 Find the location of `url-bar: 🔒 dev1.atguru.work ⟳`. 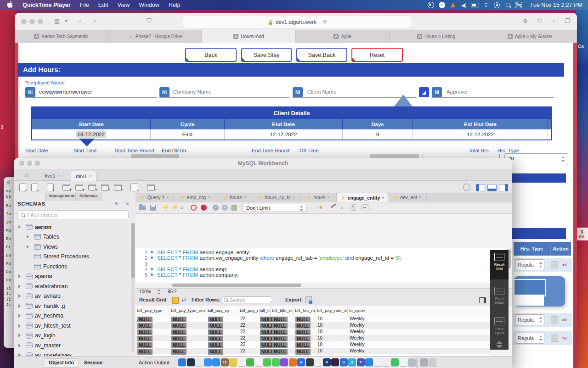

url-bar: 🔒 dev1.atguru.work ⟳ is located at coordinates (298, 22).